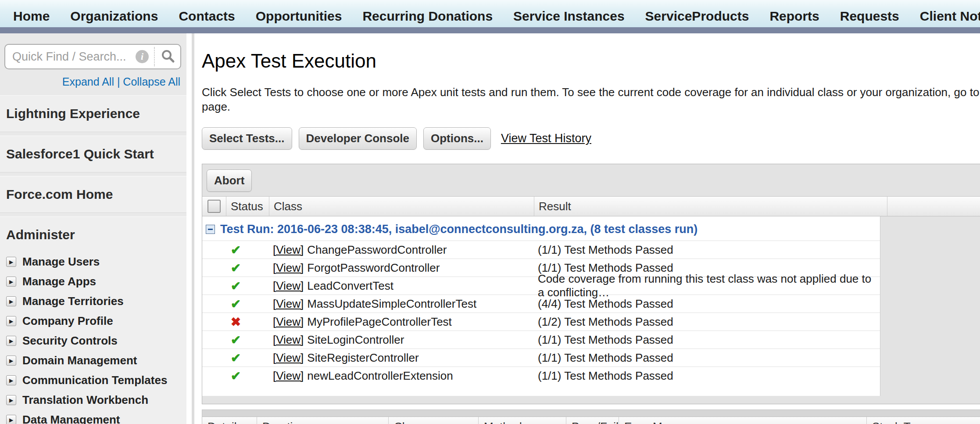 This screenshot has width=980, height=424. I want to click on administer-item-list: ▶ Manage Users ▶ Manage Apps ▶ Manage Te…, so click(93, 338).